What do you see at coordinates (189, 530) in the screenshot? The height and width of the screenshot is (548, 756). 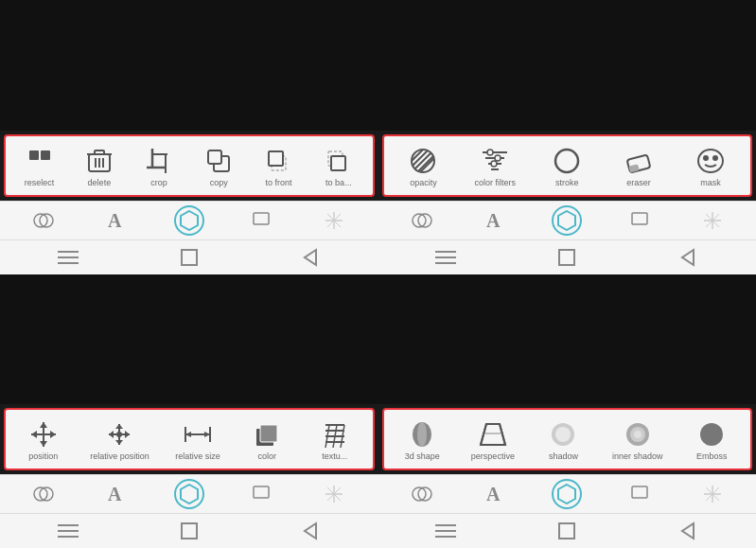 I see `bottom-bar2-bottom-left` at bounding box center [189, 530].